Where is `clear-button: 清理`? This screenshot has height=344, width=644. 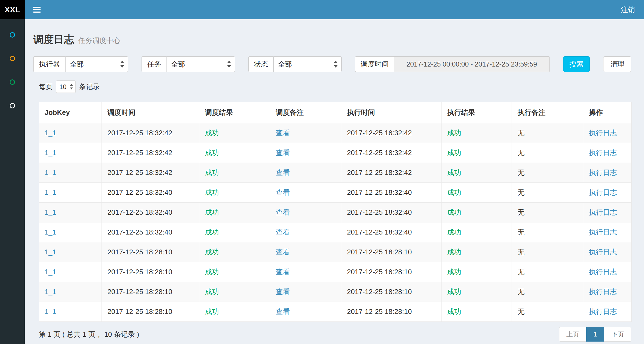 clear-button: 清理 is located at coordinates (617, 64).